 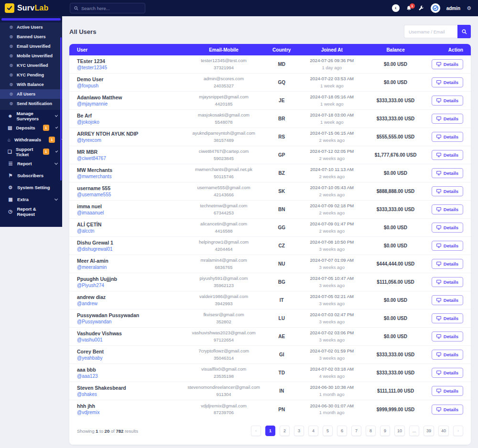 I want to click on topbar-search, so click(x=108, y=8).